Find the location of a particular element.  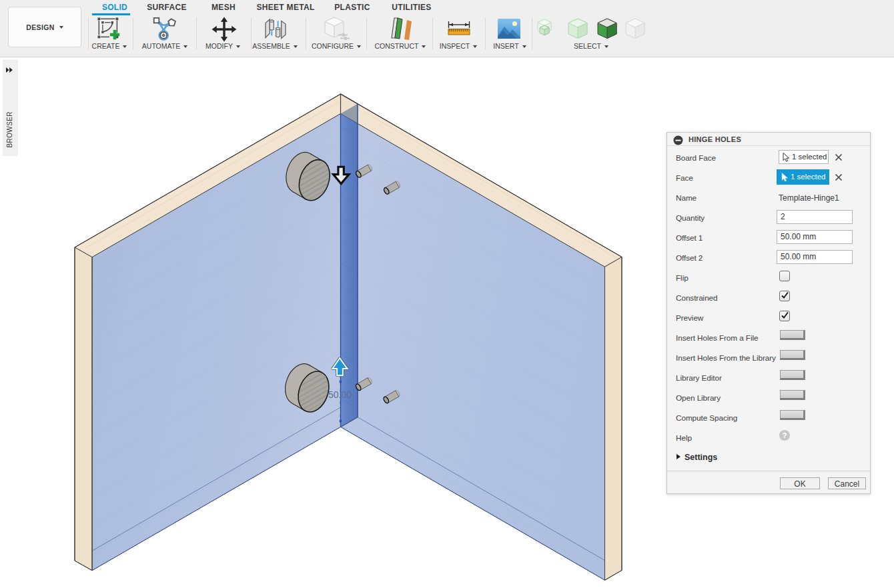

svg-text: 50.00 is located at coordinates (340, 395).